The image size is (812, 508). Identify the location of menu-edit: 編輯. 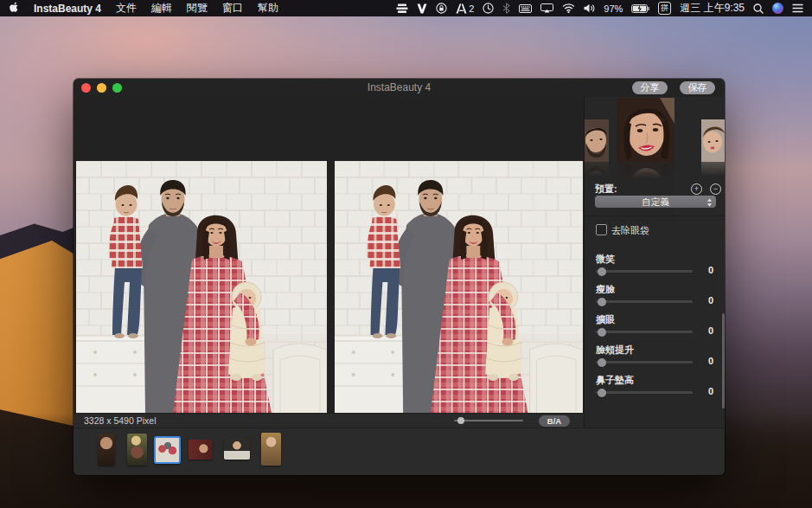
(162, 9).